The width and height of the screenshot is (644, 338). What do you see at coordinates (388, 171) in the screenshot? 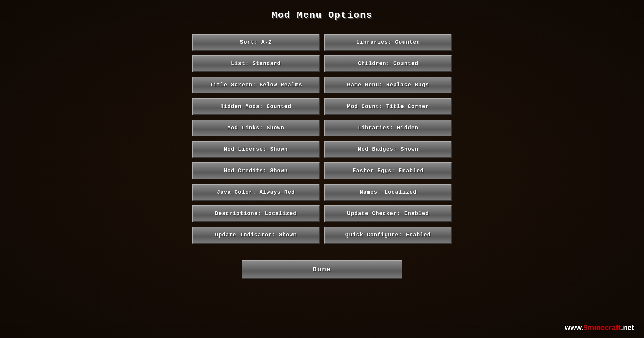
I see `easter-eggs-button: Easter Eggs: Enabled` at bounding box center [388, 171].